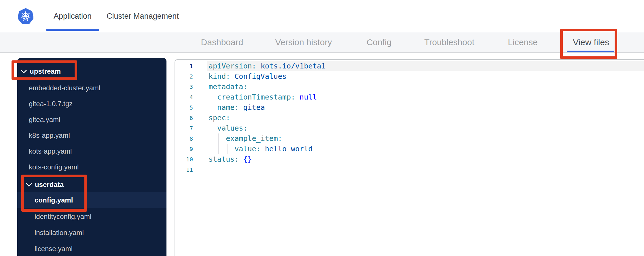  What do you see at coordinates (184, 66) in the screenshot?
I see `line-number: 1` at bounding box center [184, 66].